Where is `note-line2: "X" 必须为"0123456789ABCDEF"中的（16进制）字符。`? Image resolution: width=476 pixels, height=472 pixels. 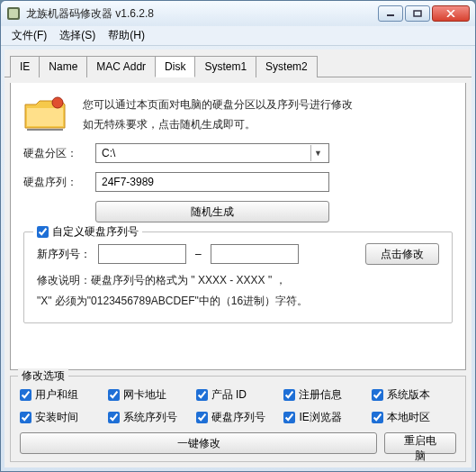
note-line2: "X" 必须为"0123456789ABCDEF"中的（16进制）字符。 is located at coordinates (238, 301).